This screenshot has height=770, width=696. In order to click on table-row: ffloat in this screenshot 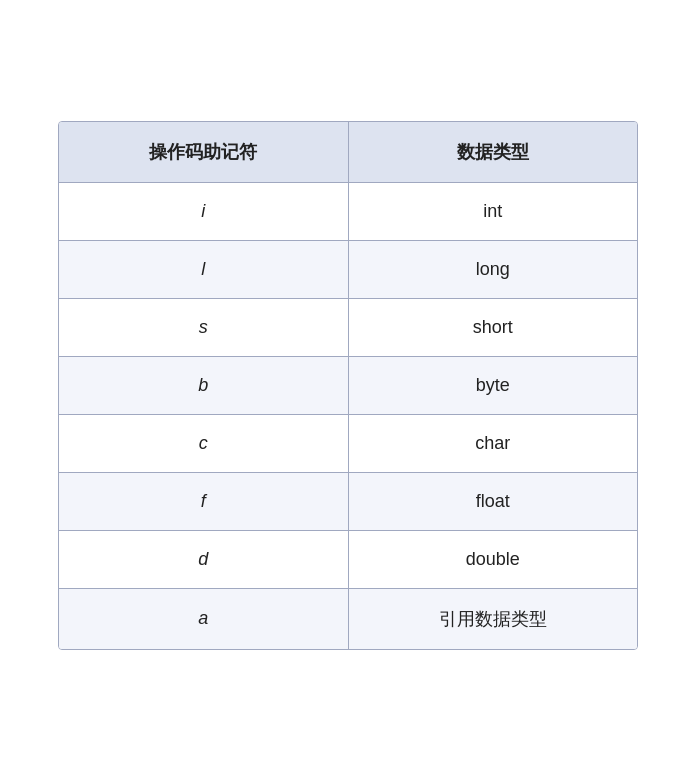, I will do `click(348, 501)`.